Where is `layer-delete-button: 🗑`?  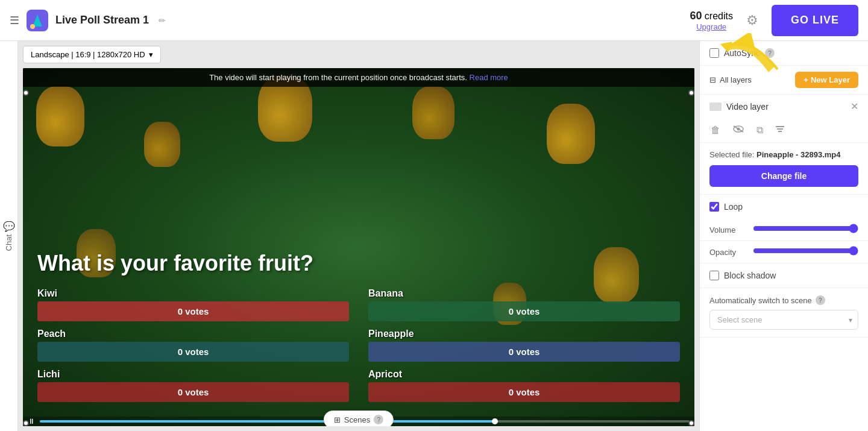 layer-delete-button: 🗑 is located at coordinates (715, 130).